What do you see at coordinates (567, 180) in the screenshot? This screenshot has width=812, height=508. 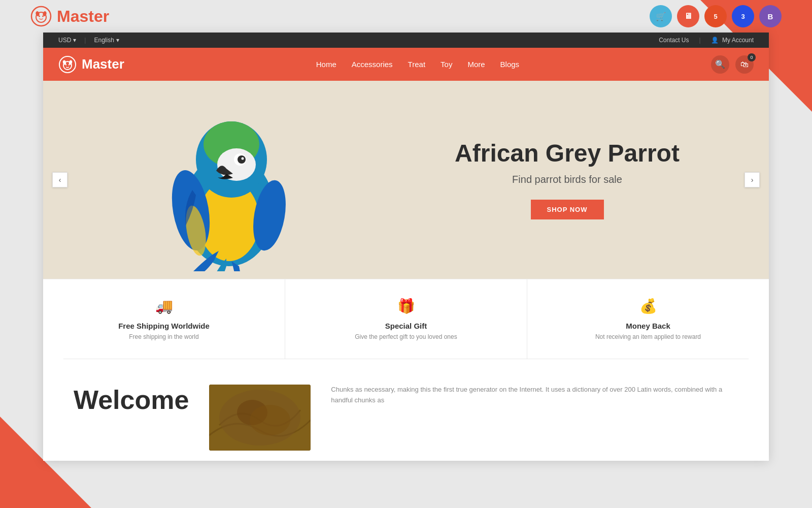 I see `hero-text-area: African Grey Parrot Find parrot birds fo…` at bounding box center [567, 180].